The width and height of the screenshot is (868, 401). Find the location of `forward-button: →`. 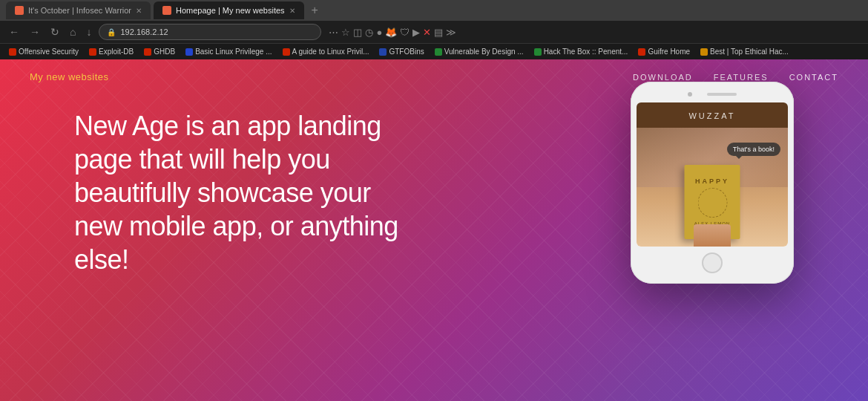

forward-button: → is located at coordinates (35, 32).